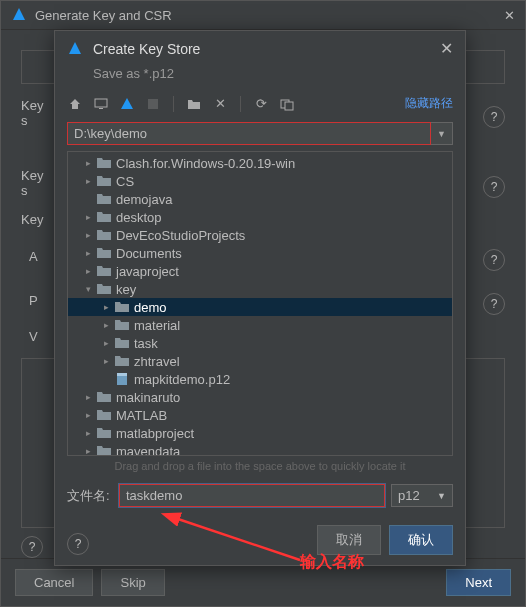  I want to click on tree-folder: ▸Documents, so click(260, 253).